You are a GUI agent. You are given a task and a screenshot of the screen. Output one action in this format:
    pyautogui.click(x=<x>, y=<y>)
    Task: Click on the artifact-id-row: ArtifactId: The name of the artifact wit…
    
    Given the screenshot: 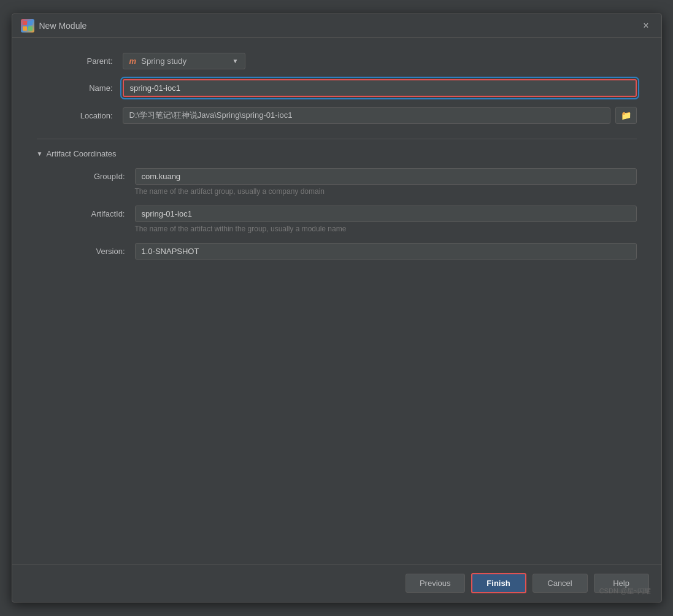 What is the action you would take?
    pyautogui.click(x=337, y=223)
    